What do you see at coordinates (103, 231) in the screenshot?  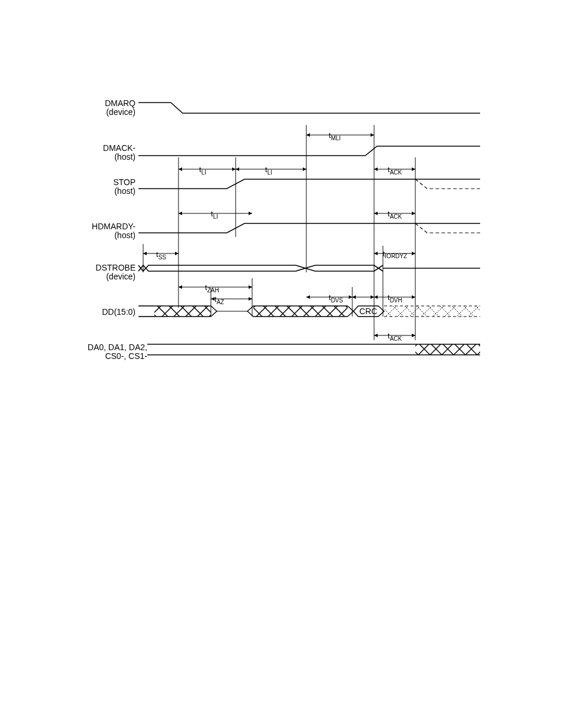 I see `signal-hdmardy-label: HDMARDY- (host)` at bounding box center [103, 231].